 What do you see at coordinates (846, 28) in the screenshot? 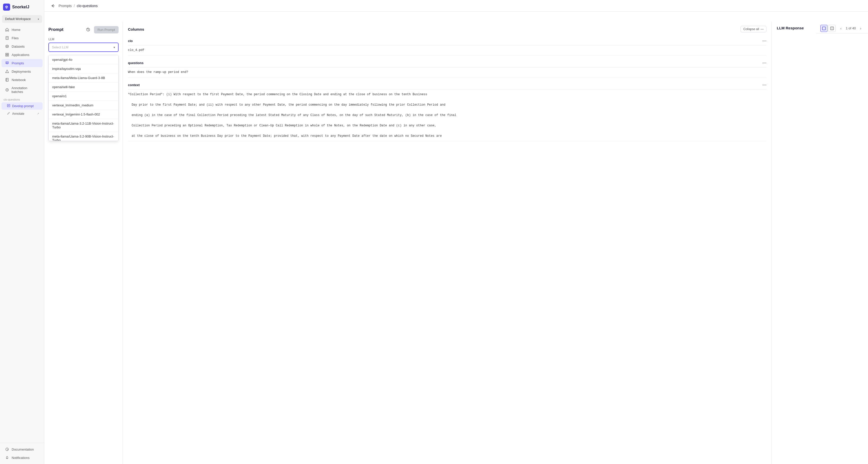
I see `current-page: 1` at bounding box center [846, 28].